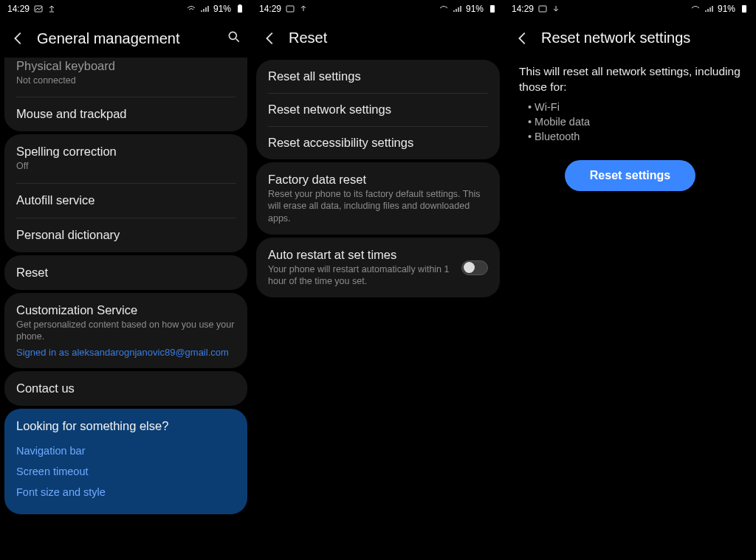 The width and height of the screenshot is (756, 560). Describe the element at coordinates (126, 166) in the screenshot. I see `row-subtitle: Off` at that location.